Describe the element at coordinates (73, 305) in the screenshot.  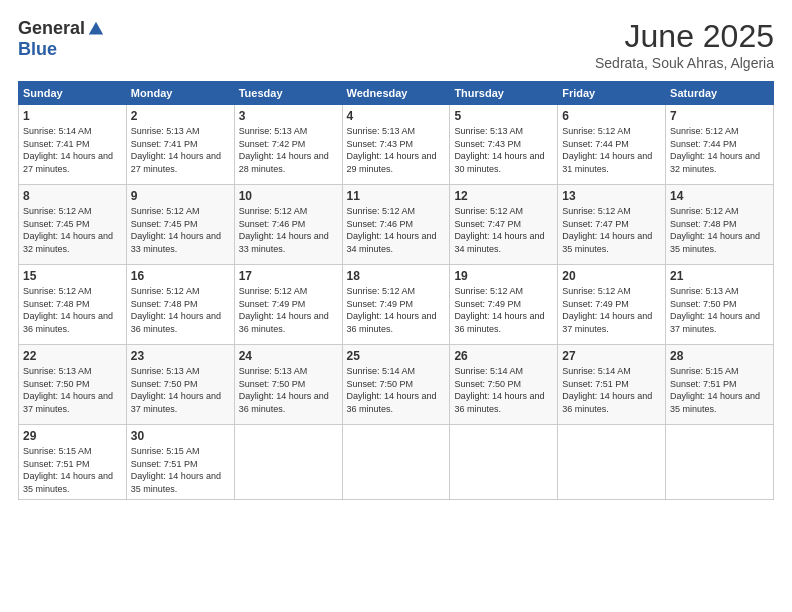
I see `calendar-cell: 15 Sunrise: 5:12 AM Sunset: 7:48 PM Dayl…` at that location.